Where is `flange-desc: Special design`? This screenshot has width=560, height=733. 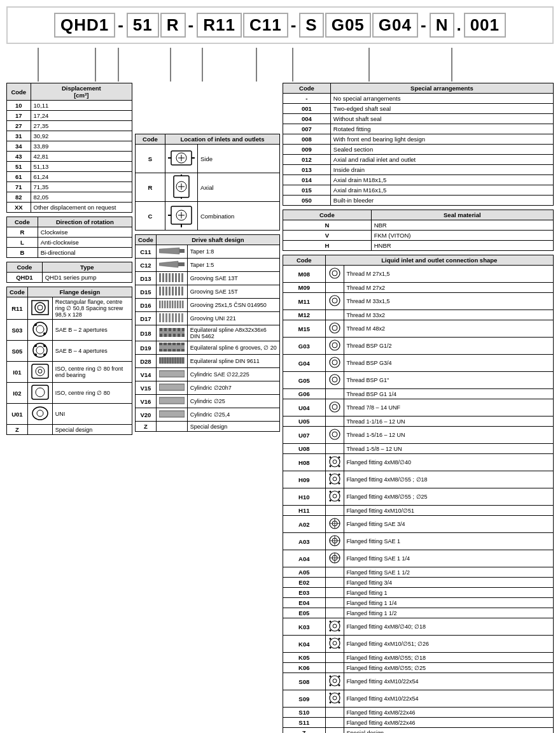 flange-desc: Special design is located at coordinates (92, 430).